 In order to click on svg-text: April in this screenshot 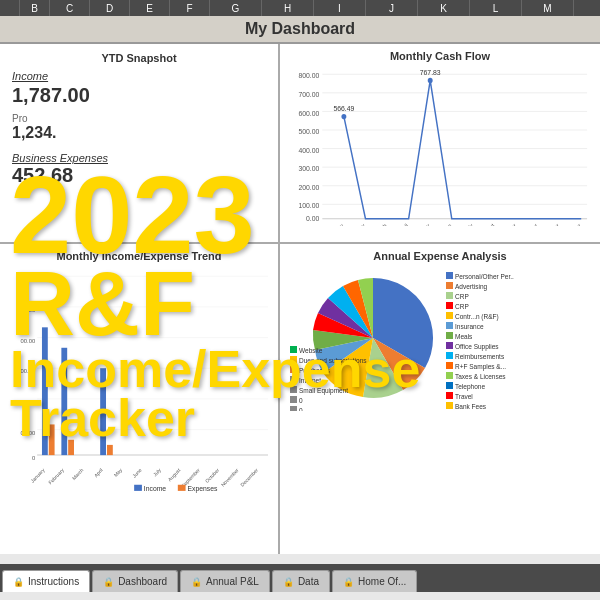, I will do `click(404, 224)`.